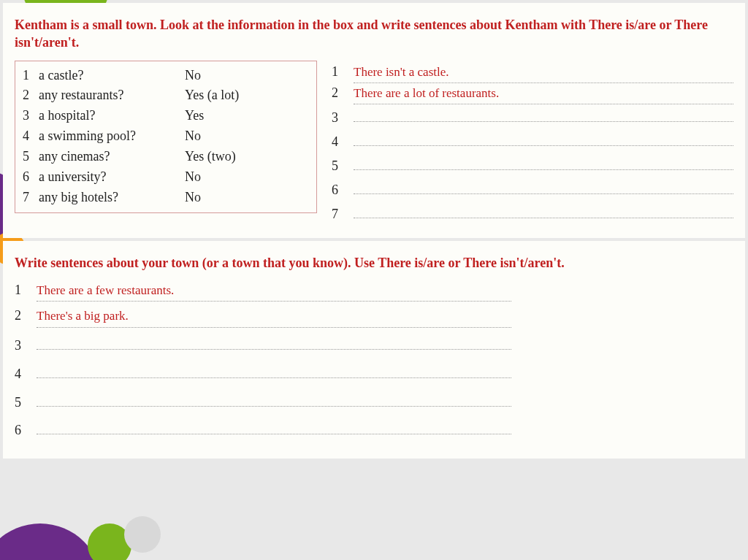 The width and height of the screenshot is (748, 560). I want to click on answer-input: There are a few restaurants., so click(274, 291).